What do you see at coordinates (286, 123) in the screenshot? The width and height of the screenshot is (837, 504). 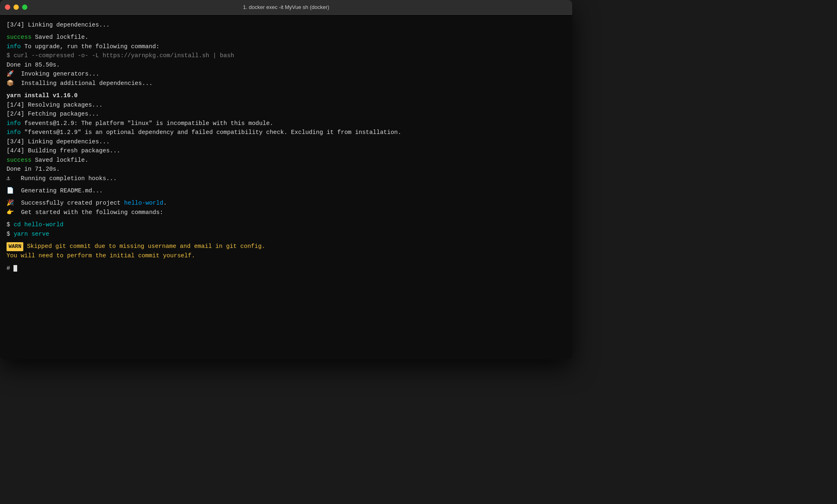 I see `terminal-line: info fsevents@1.2.9: The platform "linux…` at bounding box center [286, 123].